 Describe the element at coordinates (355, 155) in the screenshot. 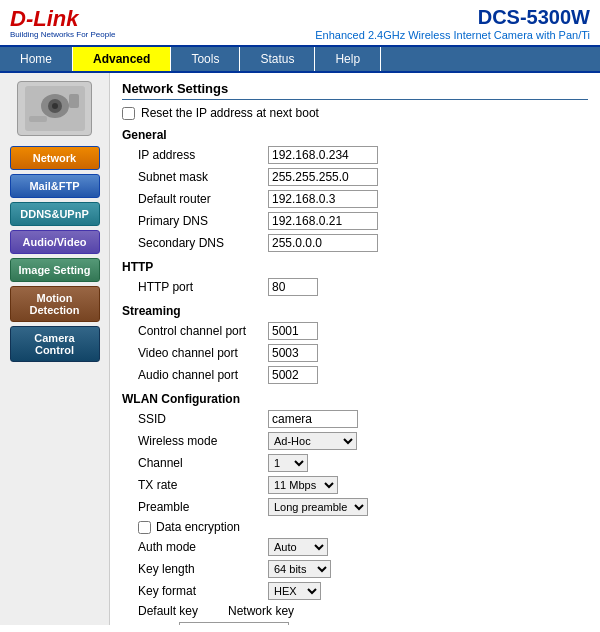

I see `ip-address-row: IP address` at that location.